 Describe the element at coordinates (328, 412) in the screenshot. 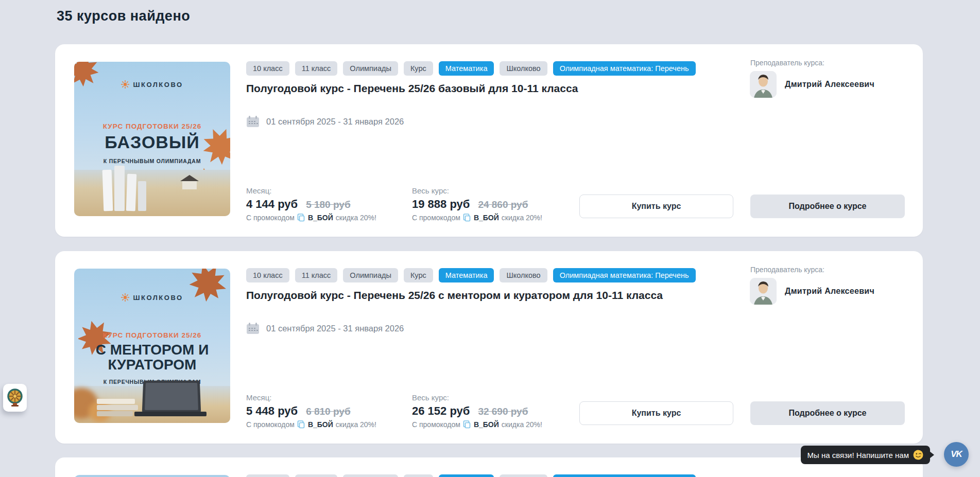

I see `price-month-old: 6 810 руб` at that location.